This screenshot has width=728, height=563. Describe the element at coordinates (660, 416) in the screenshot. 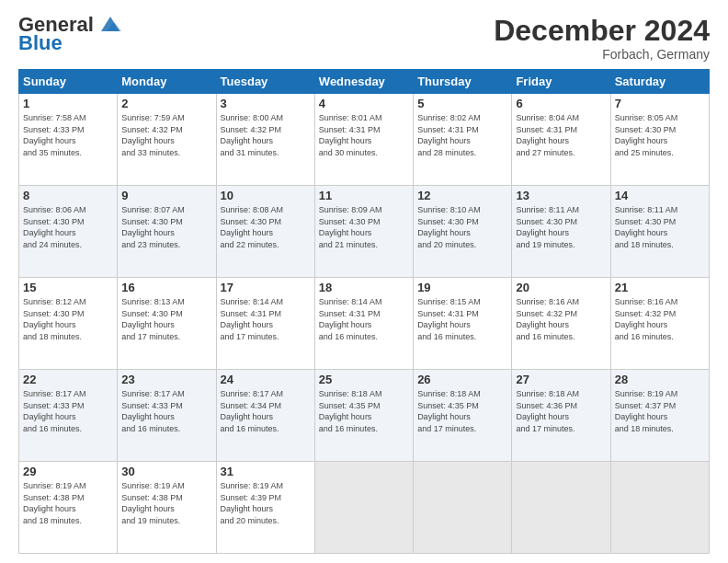

I see `calendar-cell: 28 Sunrise: 8:19 AM Sunset: 4:37 PM Dayl…` at that location.